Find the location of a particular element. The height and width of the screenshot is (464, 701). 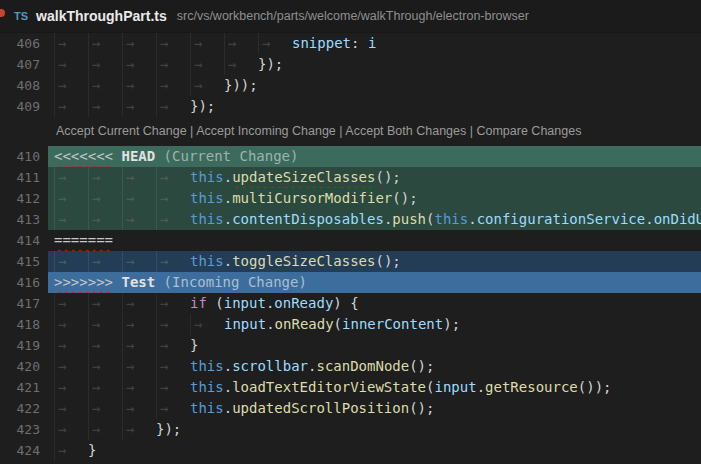

code-line: 413→→→→this.contentDisposables.push(this… is located at coordinates (350, 220).